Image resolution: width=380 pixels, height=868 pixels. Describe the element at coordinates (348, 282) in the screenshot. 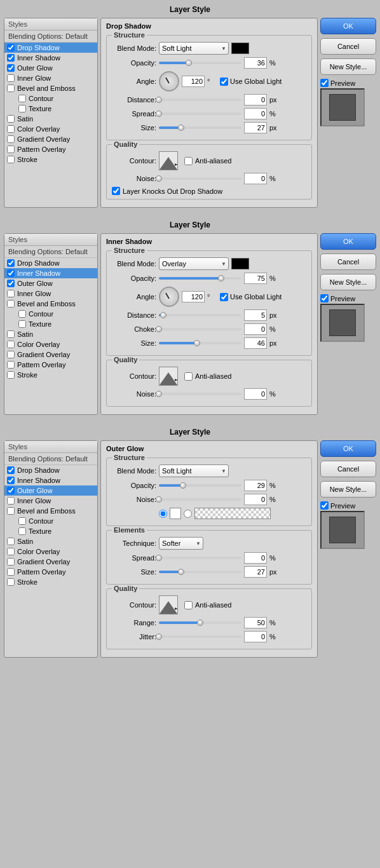

I see `new-style-button-1: New Style...` at that location.